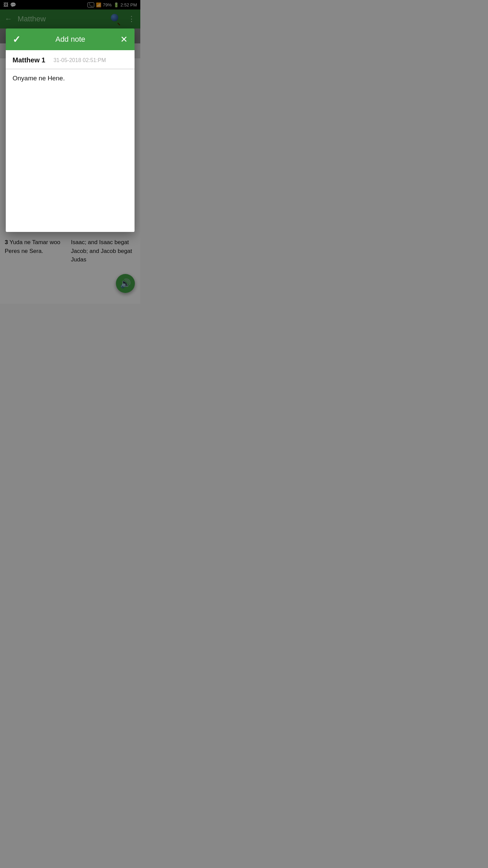 The height and width of the screenshot is (868, 488). What do you see at coordinates (70, 39) in the screenshot?
I see `modal-header: ✓ Add note ✕` at bounding box center [70, 39].